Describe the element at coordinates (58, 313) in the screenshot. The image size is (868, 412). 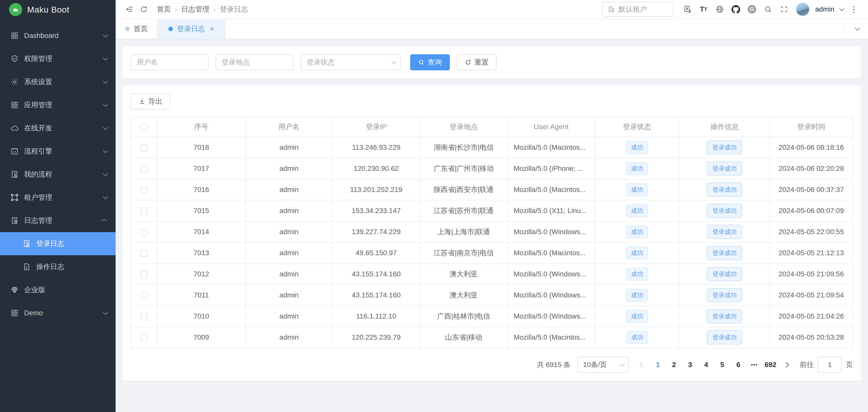
I see `sidebar-menu-item: Demo` at that location.